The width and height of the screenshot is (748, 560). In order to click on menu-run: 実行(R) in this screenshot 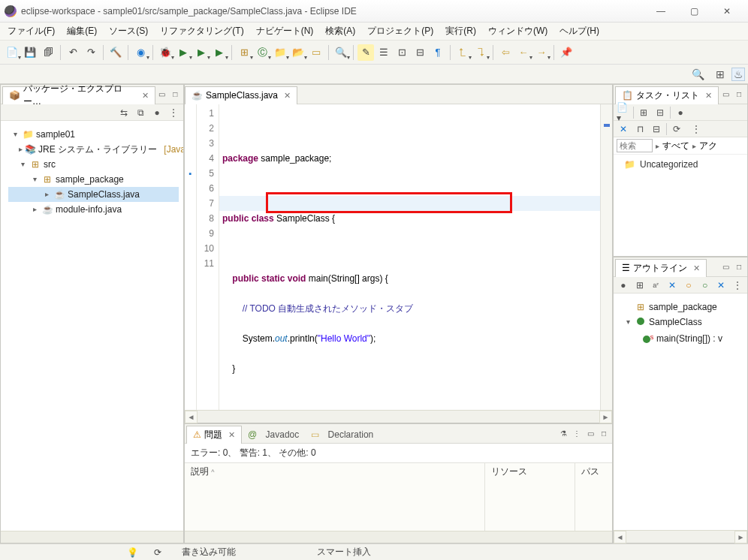, I will do `click(461, 32)`.